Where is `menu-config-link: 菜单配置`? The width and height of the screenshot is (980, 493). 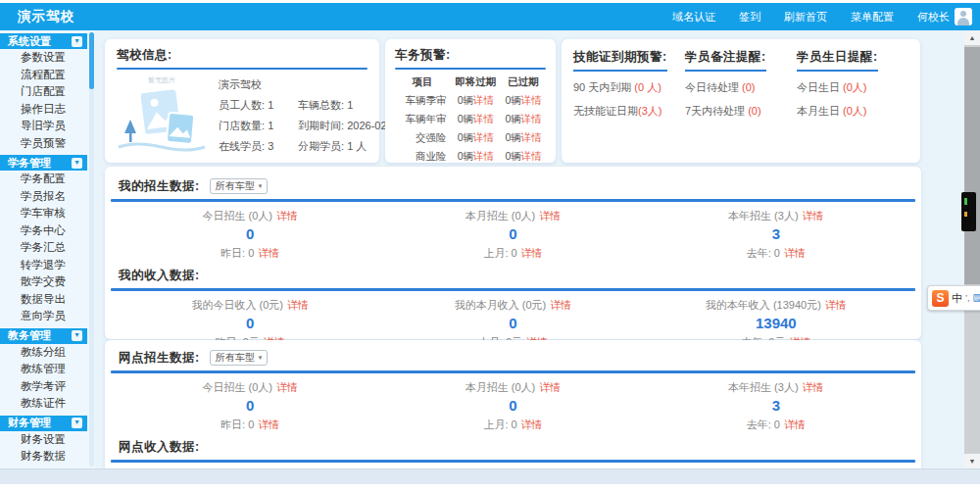 menu-config-link: 菜单配置 is located at coordinates (872, 18).